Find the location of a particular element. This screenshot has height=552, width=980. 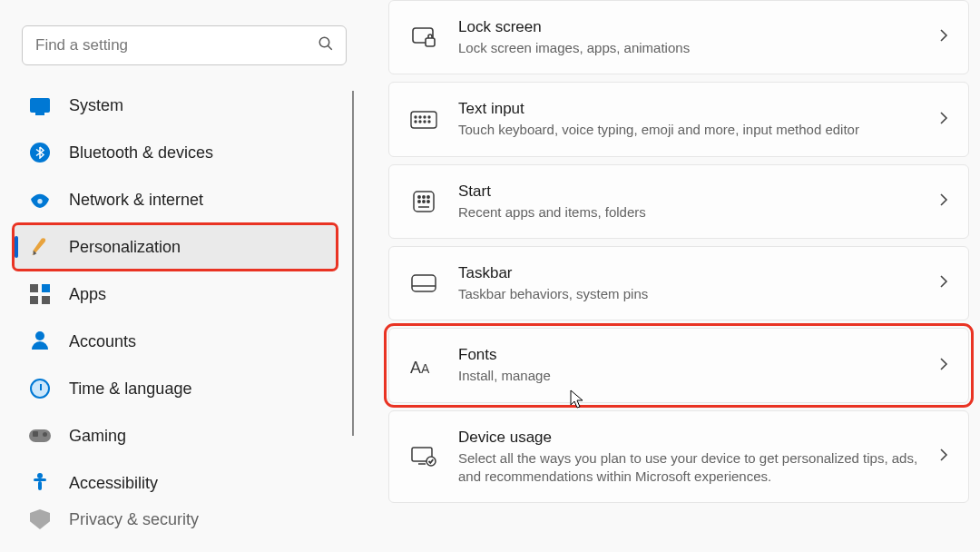

sidebar-item-label: Time & language is located at coordinates (131, 389).